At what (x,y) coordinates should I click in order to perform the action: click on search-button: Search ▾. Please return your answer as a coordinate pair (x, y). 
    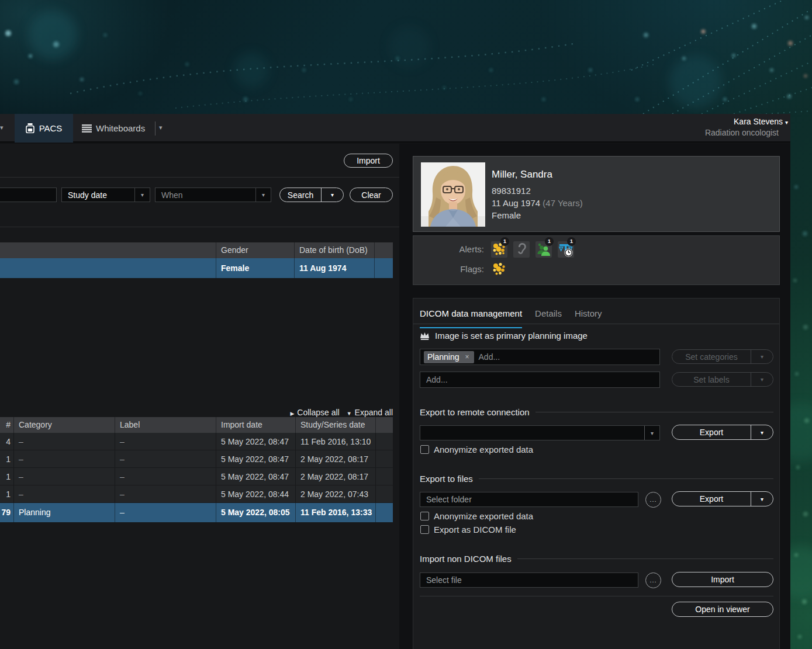
    Looking at the image, I should click on (312, 195).